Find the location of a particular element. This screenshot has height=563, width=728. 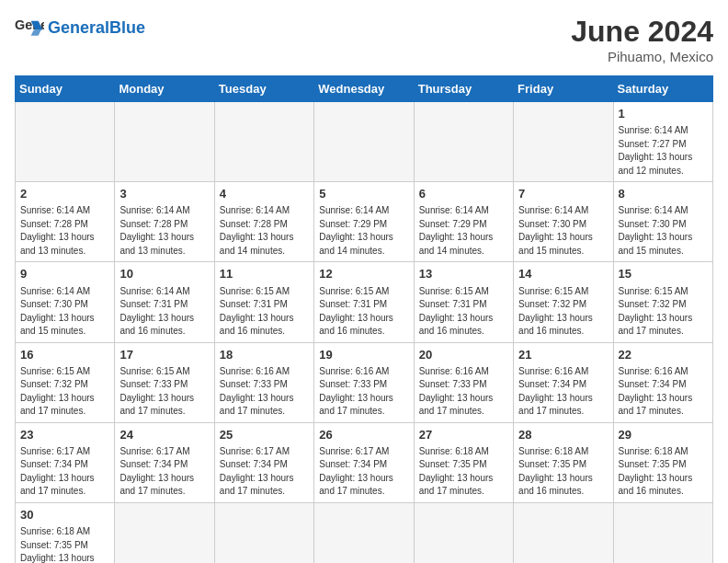

title-block: June 2024 Pihuamo, Mexico is located at coordinates (642, 40).